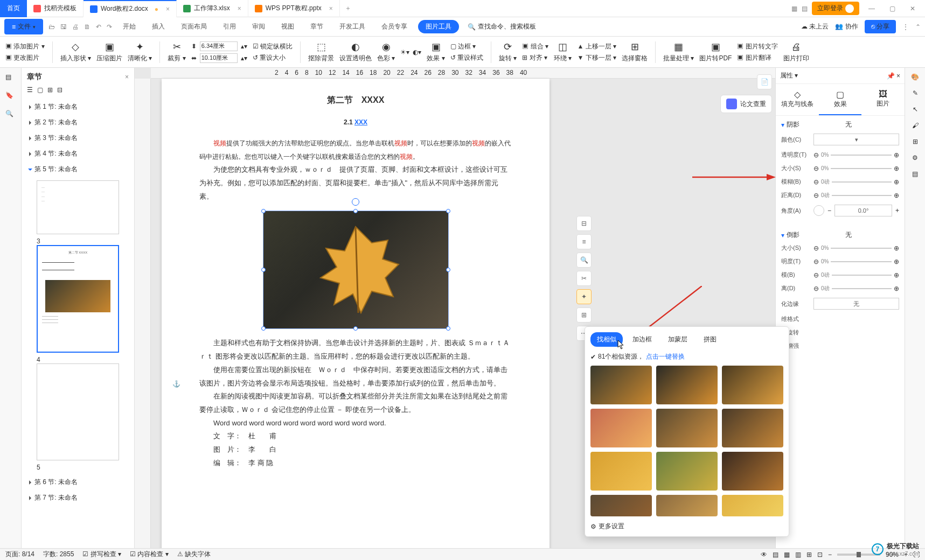 This screenshot has width=925, height=560. What do you see at coordinates (915, 142) in the screenshot?
I see `rail-icon: ⊞` at bounding box center [915, 142].